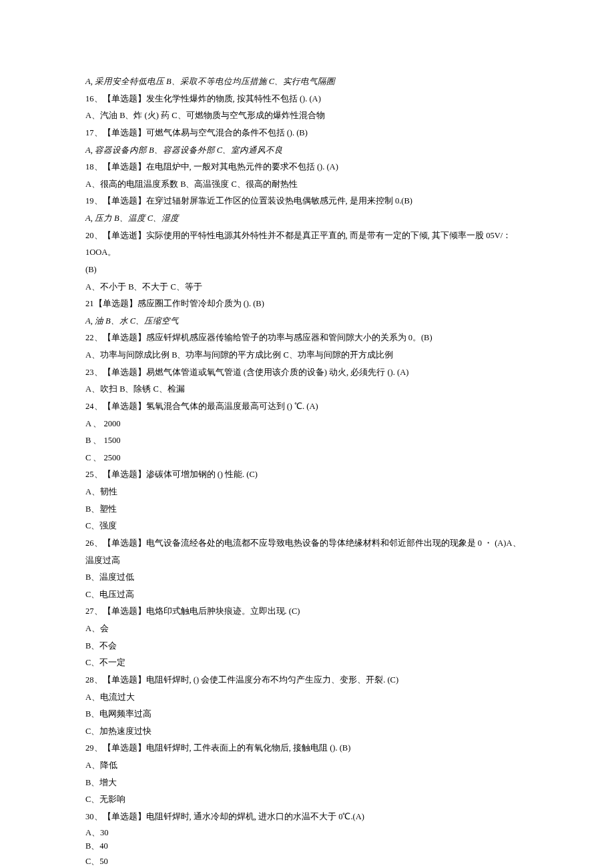 The height and width of the screenshot is (868, 614). I want to click on text-line: A、功率与间隙成比例 B、功率与间隙的平方成比例 C、功率与间隙的开方成比例, so click(307, 356).